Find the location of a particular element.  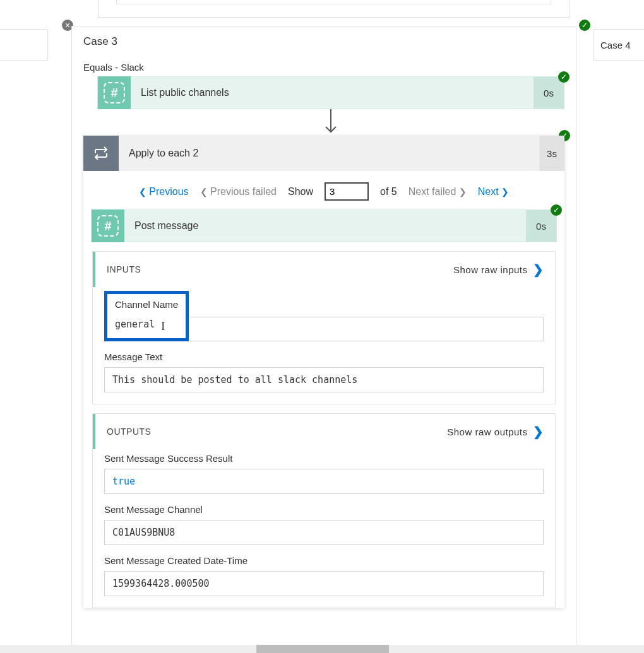

created-time-label: Sent Message Created Date-Time is located at coordinates (324, 560).